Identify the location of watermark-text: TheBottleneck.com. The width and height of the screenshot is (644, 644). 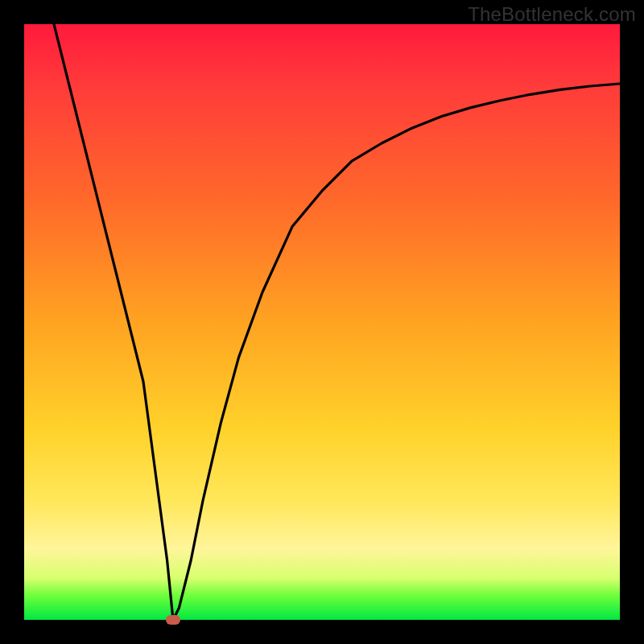
(552, 14).